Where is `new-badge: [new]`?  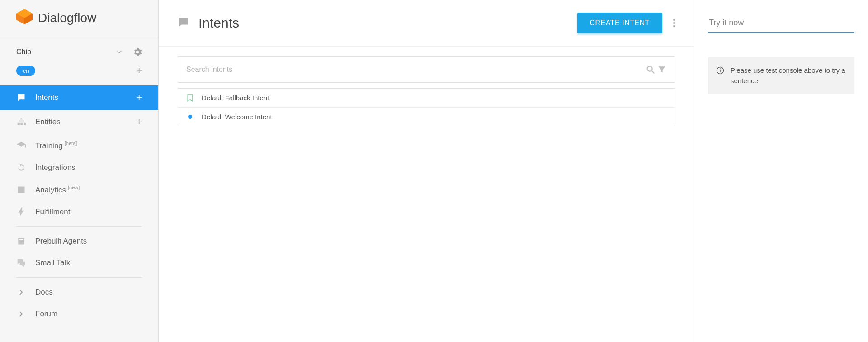 new-badge: [new] is located at coordinates (74, 187).